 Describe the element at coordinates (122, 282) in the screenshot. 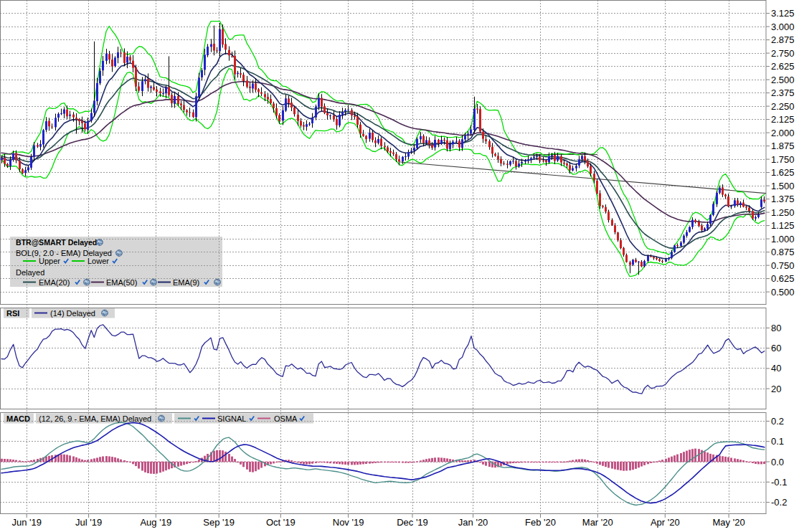

I see `svg-text: EMA(50)` at that location.